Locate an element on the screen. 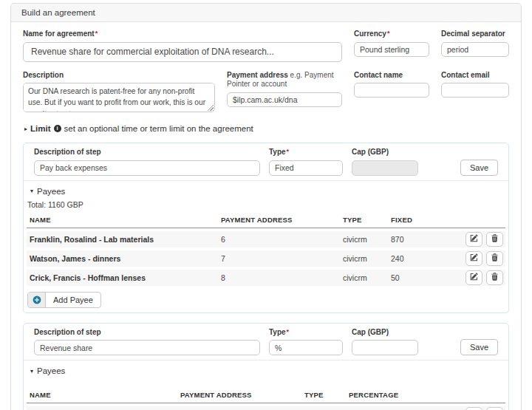 The width and height of the screenshot is (532, 410). payee-payment-address: 8 is located at coordinates (282, 278).